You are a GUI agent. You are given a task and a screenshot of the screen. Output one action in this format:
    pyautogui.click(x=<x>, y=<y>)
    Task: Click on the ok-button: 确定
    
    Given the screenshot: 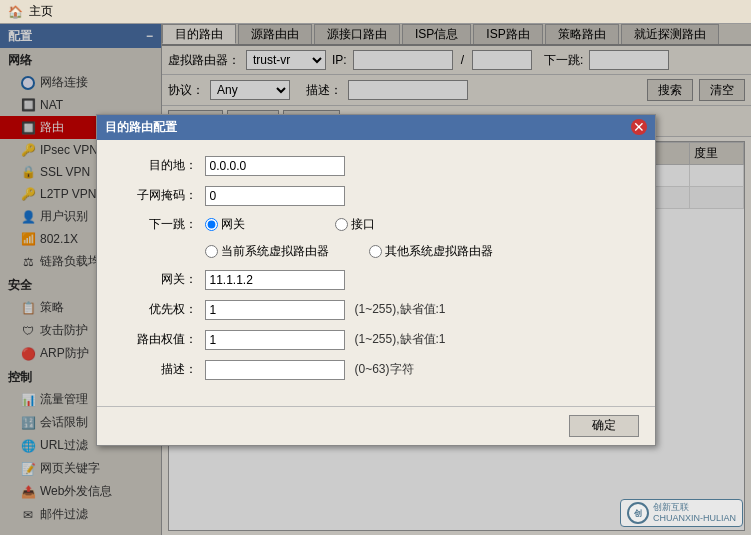 What is the action you would take?
    pyautogui.click(x=604, y=426)
    